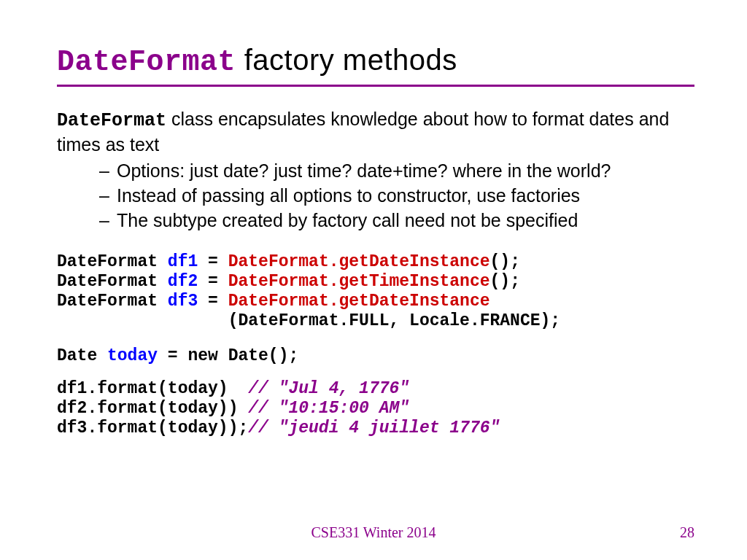 The width and height of the screenshot is (747, 560). I want to click on code-block-3: df1.format(today) // "Jul 4, 1776" df2.f…, so click(376, 408).